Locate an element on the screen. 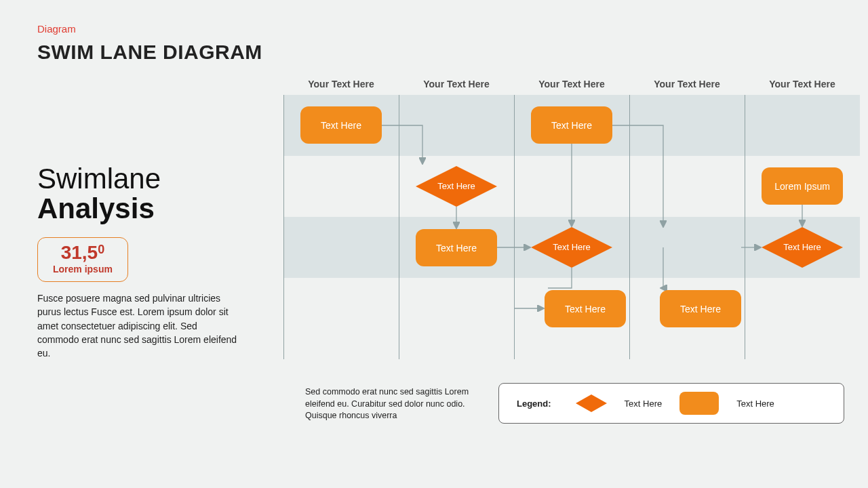  metric-label: Lorem ipsum is located at coordinates (83, 269).